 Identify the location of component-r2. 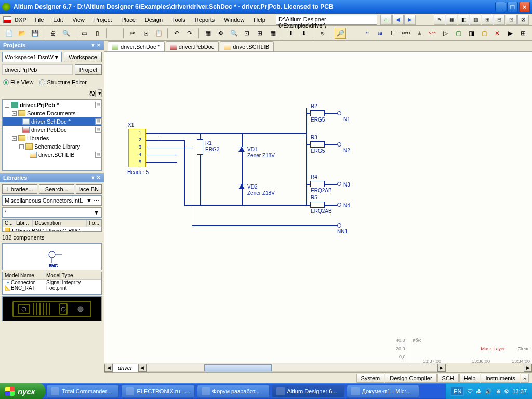
(317, 113).